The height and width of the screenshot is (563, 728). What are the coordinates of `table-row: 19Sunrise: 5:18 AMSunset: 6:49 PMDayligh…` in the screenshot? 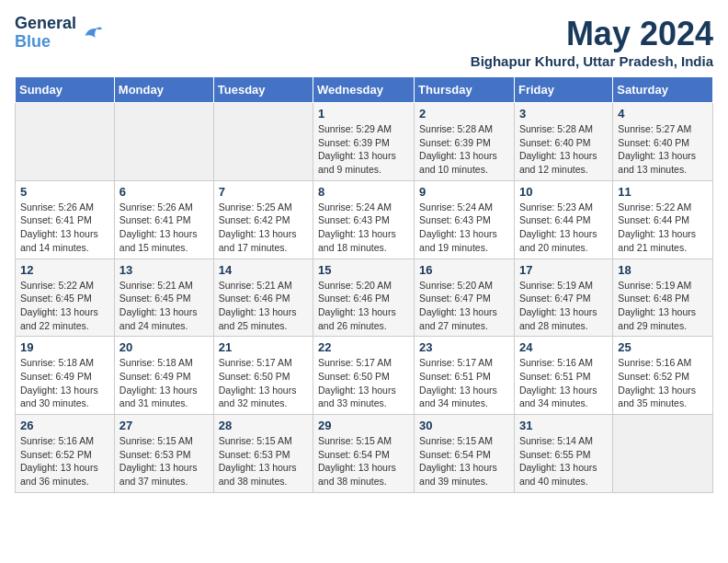 It's located at (65, 375).